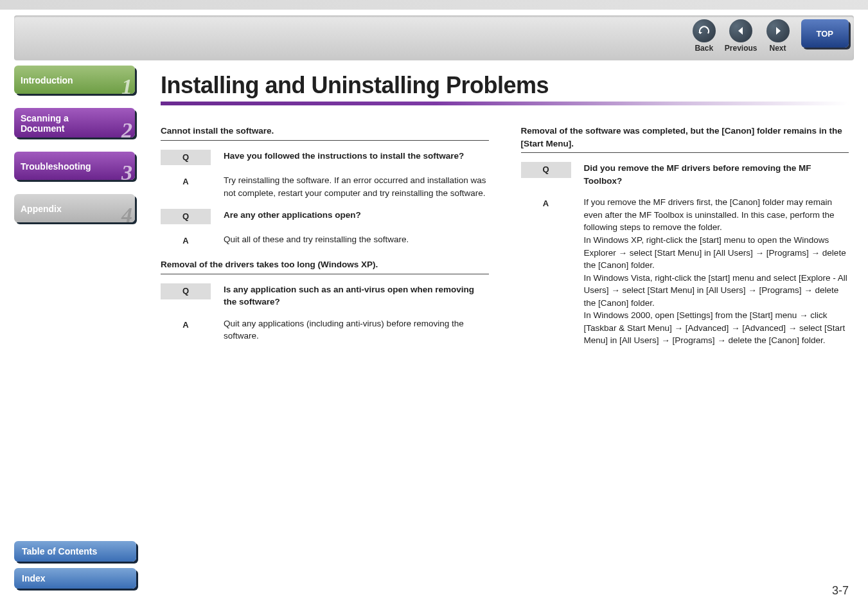  What do you see at coordinates (75, 118) in the screenshot?
I see `sidebar-item-label: Scanning a` at bounding box center [75, 118].